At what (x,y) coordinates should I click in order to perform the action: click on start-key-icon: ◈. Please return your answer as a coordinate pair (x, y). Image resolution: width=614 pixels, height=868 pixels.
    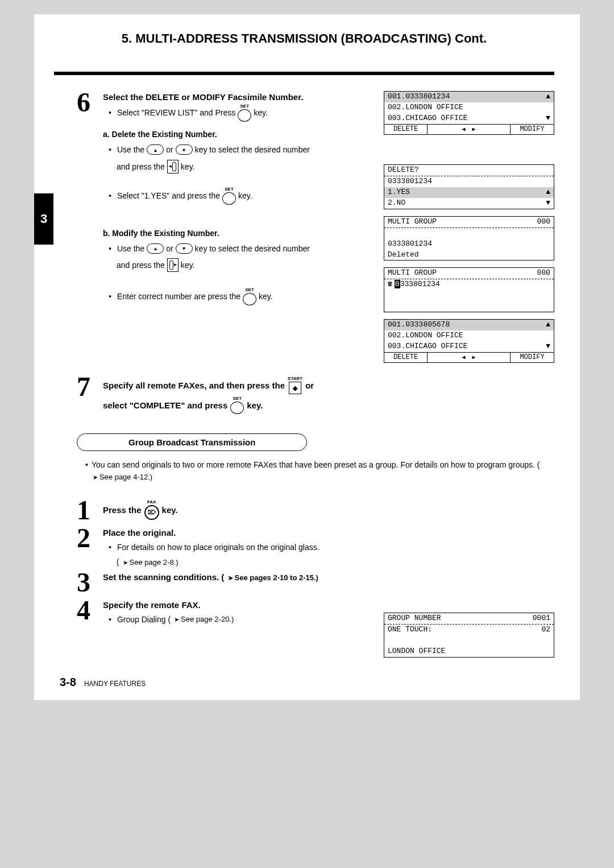
    Looking at the image, I should click on (295, 388).